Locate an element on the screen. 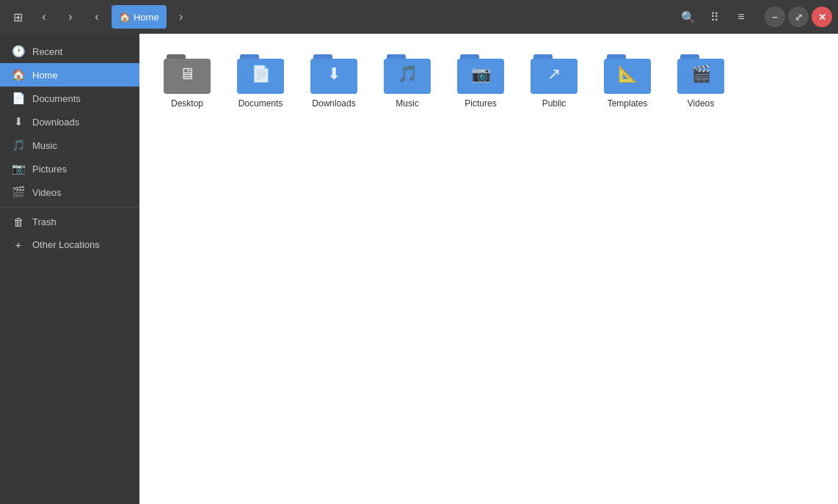 The image size is (838, 504). close-button: ✕ is located at coordinates (822, 17).